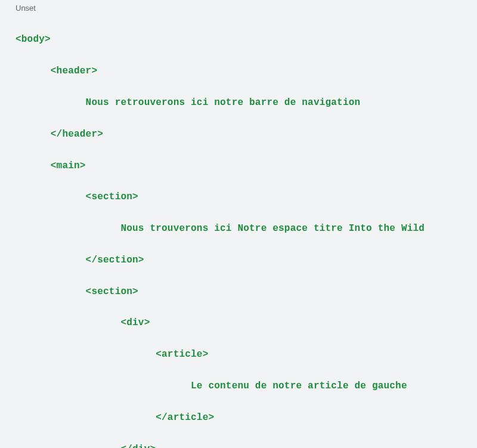  What do you see at coordinates (243, 260) in the screenshot?
I see `code-line: </section>` at bounding box center [243, 260].